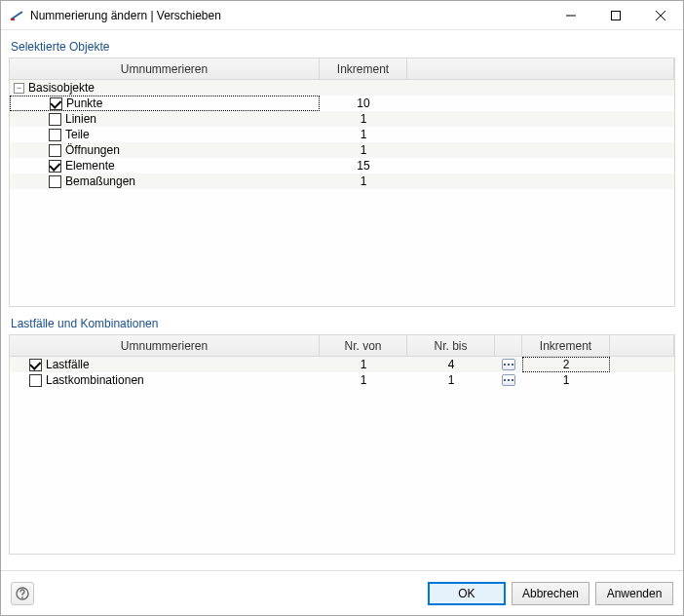 This screenshot has width=684, height=616. Describe the element at coordinates (61, 88) in the screenshot. I see `group-label: Basisobjekte` at that location.